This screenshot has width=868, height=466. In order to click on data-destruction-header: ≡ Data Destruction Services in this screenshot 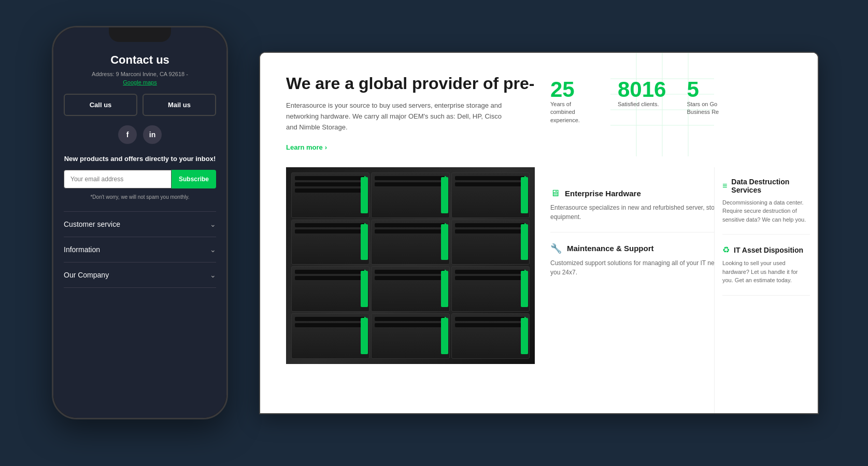, I will do `click(766, 186)`.